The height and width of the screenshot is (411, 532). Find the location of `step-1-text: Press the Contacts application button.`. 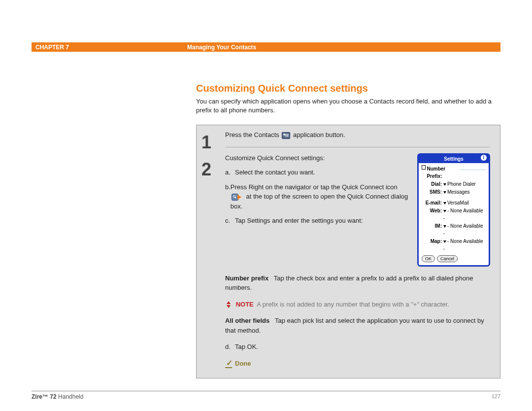

step-1-text: Press the Contacts application button. is located at coordinates (358, 135).